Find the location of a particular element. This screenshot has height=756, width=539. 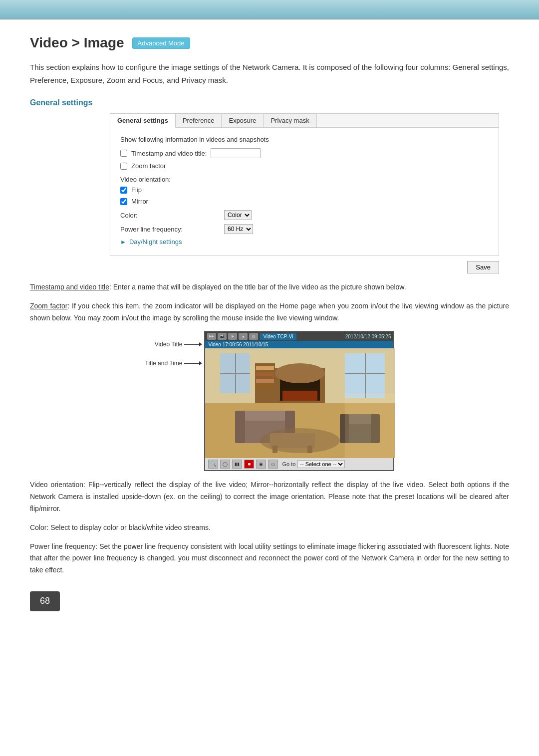

room-svg is located at coordinates (300, 403).